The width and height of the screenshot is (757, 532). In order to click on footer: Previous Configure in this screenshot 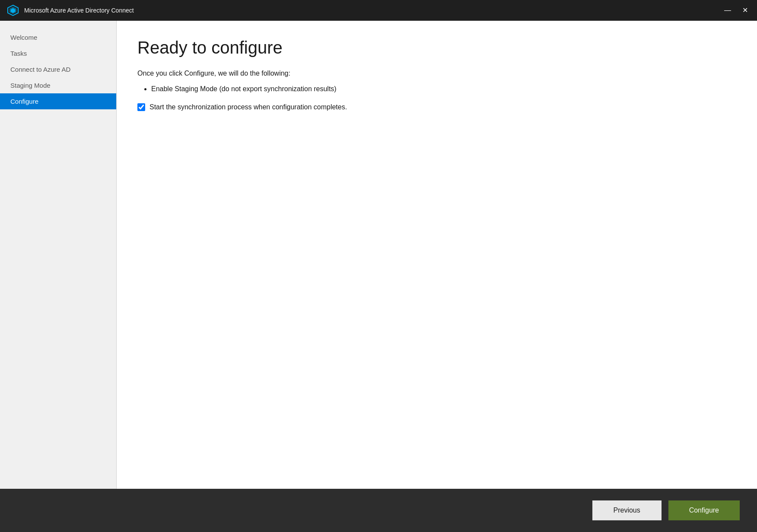, I will do `click(378, 510)`.